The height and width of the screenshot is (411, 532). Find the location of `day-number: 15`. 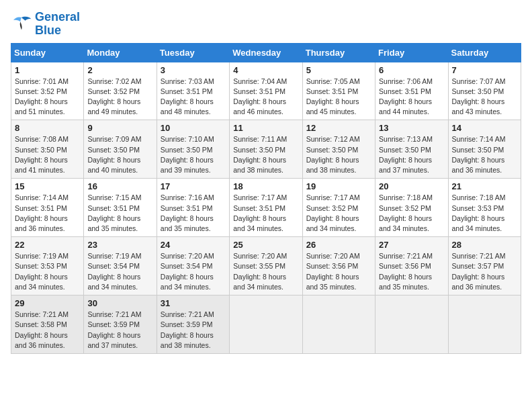

day-number: 15 is located at coordinates (47, 187).